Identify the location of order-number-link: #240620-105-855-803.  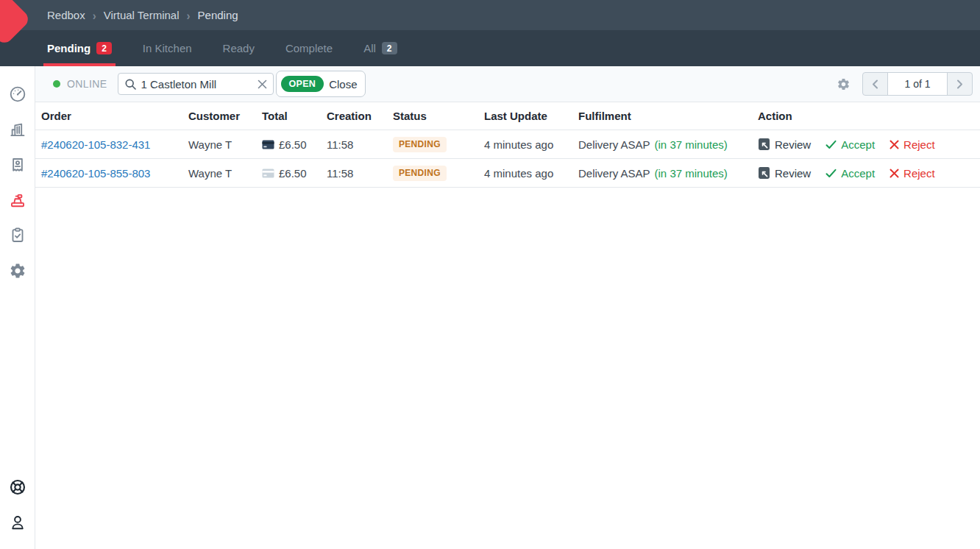
(96, 174).